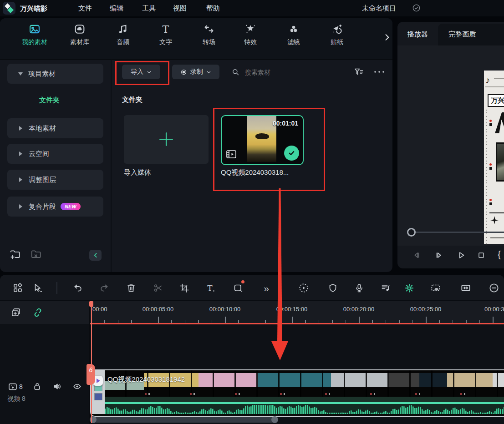  I want to click on filmstrip-subtitle-specks, so click(304, 394).